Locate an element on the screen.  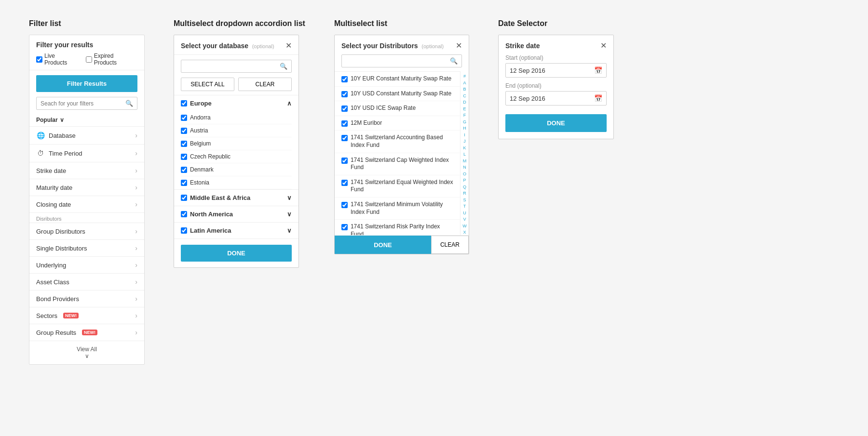
live-products-checkbox: Live Products is located at coordinates (58, 59).